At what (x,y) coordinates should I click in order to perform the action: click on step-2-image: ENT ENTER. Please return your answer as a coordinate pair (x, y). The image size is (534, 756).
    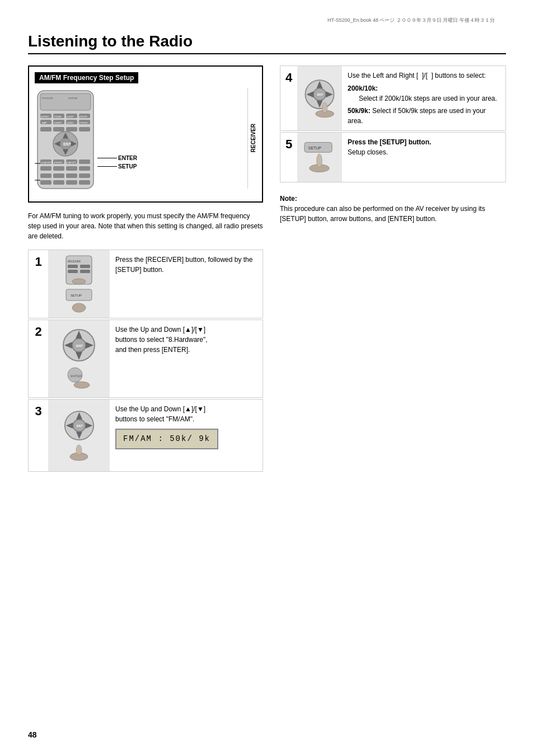
    Looking at the image, I should click on (79, 359).